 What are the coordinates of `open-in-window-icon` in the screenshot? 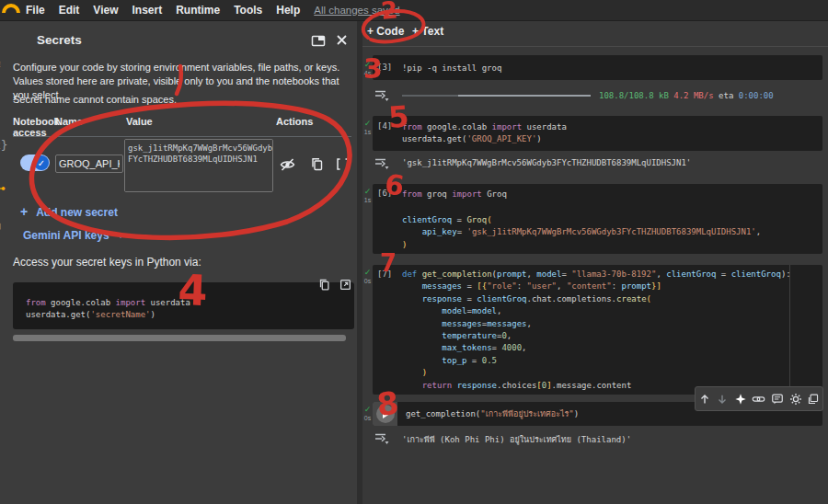 It's located at (318, 42).